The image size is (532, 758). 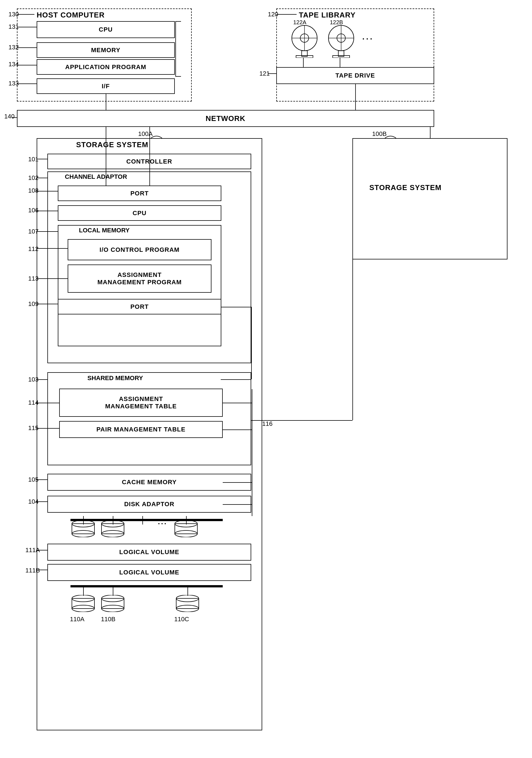 I want to click on memory-host-box: MEMORY, so click(x=106, y=50).